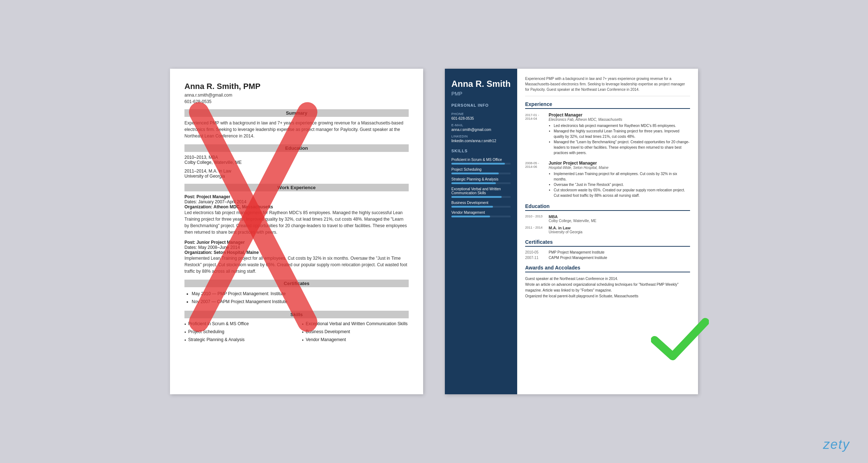  I want to click on right-linkedin-label: LinkedIn, so click(481, 136).